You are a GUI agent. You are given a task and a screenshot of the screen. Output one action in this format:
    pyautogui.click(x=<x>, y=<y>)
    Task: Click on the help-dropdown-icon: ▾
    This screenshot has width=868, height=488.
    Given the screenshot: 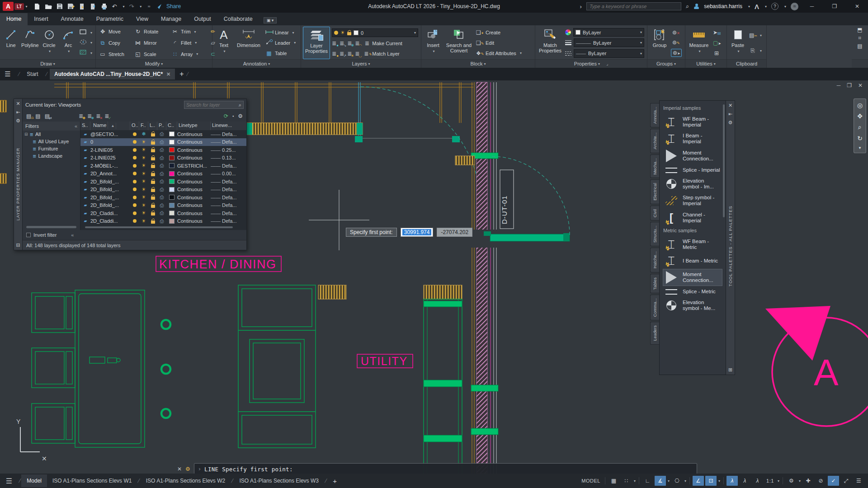 What is the action you would take?
    pyautogui.click(x=785, y=6)
    